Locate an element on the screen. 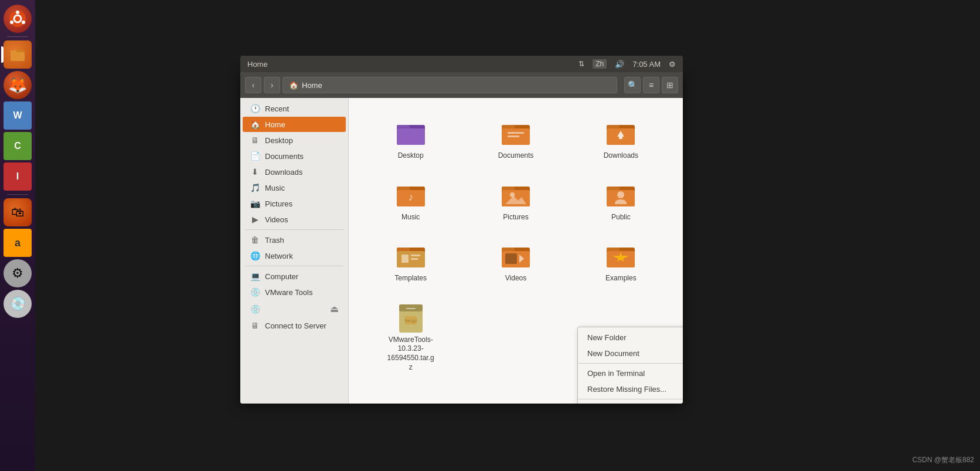 This screenshot has width=980, height=471. context-menu: New Folder New Document ▶ Open in Termin… is located at coordinates (630, 365).